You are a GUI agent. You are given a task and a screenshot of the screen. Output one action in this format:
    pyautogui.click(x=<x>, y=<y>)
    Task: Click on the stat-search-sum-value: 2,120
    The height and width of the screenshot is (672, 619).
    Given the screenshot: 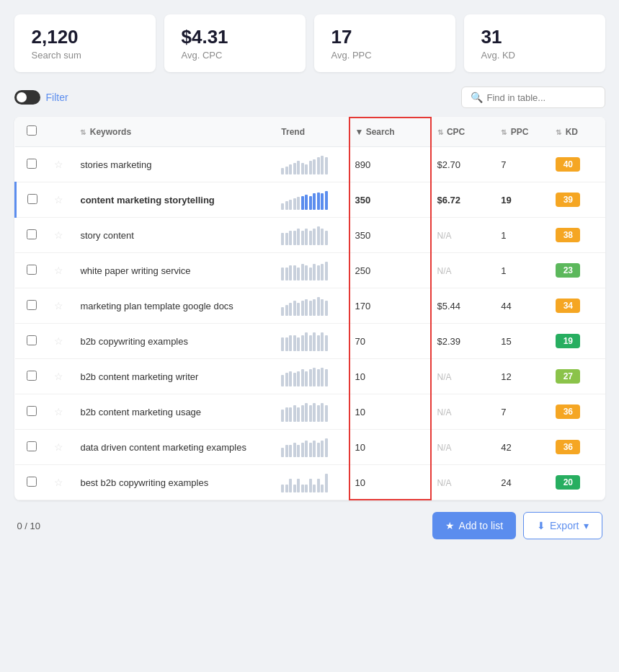 What is the action you would take?
    pyautogui.click(x=85, y=37)
    